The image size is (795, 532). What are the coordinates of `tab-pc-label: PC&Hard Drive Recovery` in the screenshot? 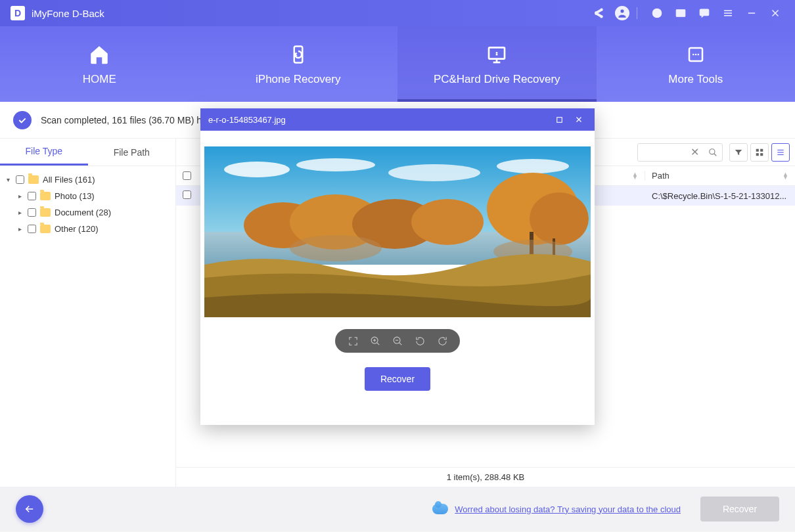 It's located at (497, 79).